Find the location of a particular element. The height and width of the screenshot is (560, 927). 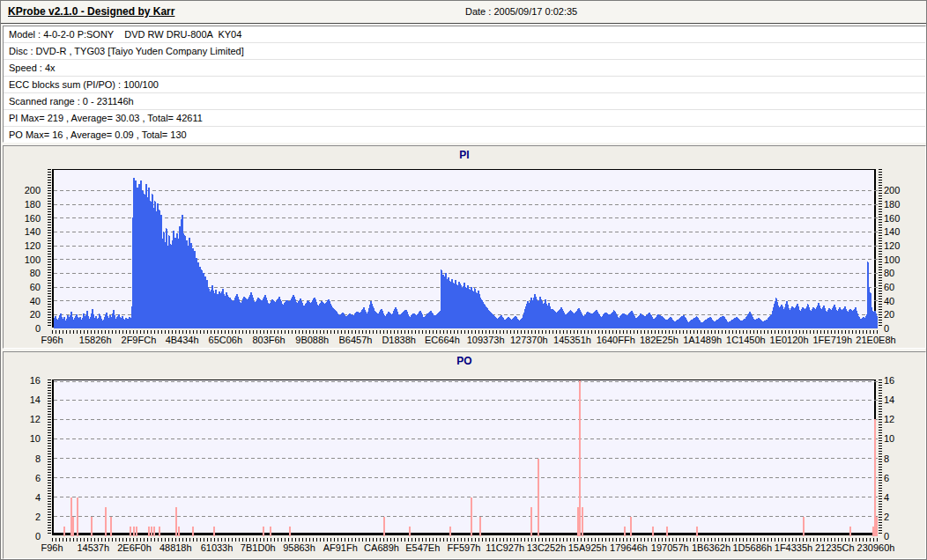

x-axis-label: 15826h is located at coordinates (95, 340).